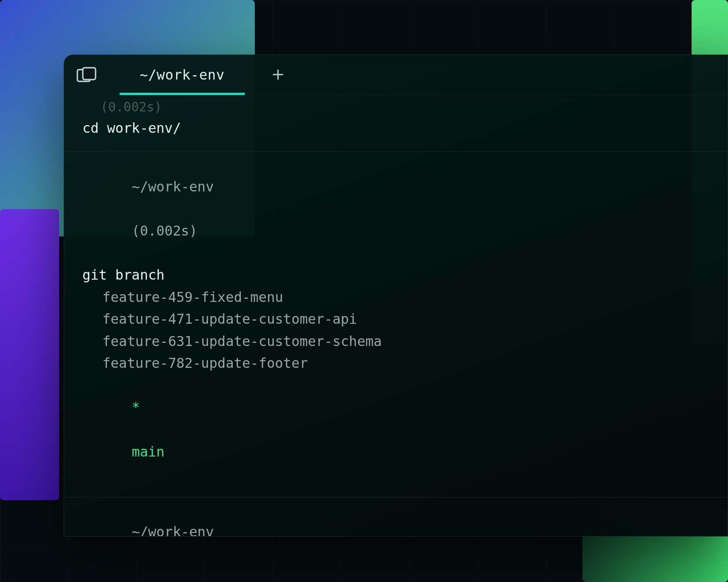  Describe the element at coordinates (396, 128) in the screenshot. I see `command-line: cd work-env/` at that location.